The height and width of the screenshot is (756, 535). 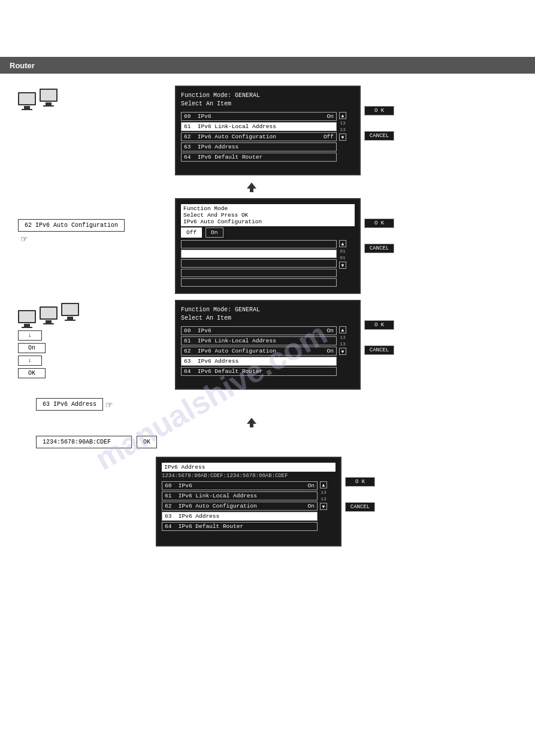 I want to click on item-val-5-0: On, so click(x=312, y=486).